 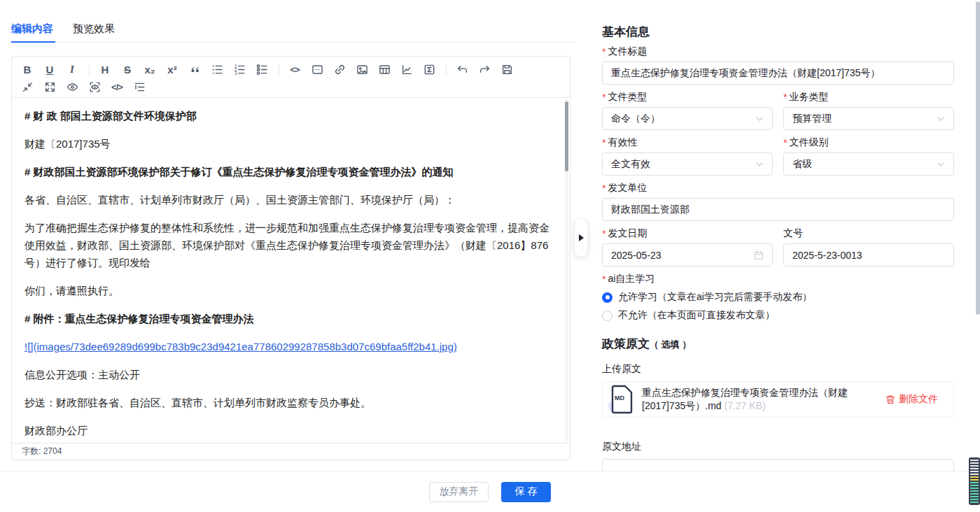 I want to click on underline-icon: U, so click(x=50, y=70).